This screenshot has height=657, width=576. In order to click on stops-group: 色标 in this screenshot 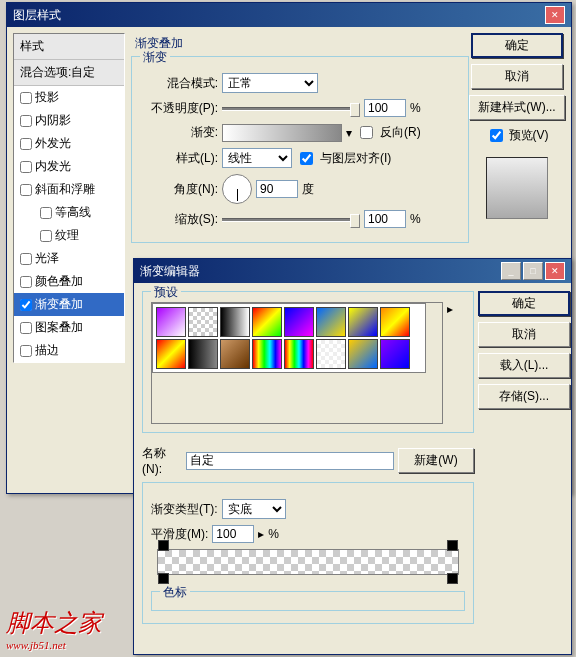, I will do `click(308, 601)`.